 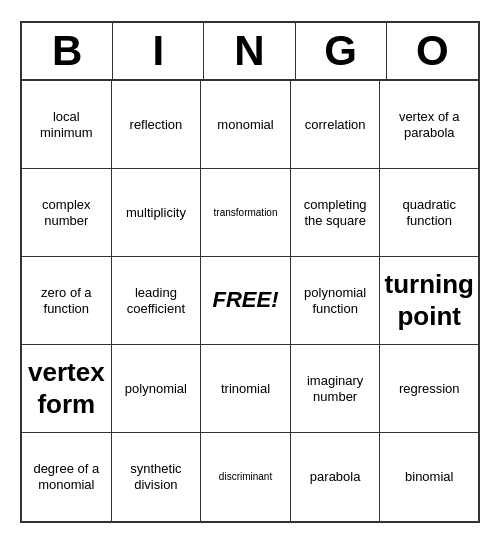 What do you see at coordinates (336, 125) in the screenshot?
I see `cell-text-3: correlation` at bounding box center [336, 125].